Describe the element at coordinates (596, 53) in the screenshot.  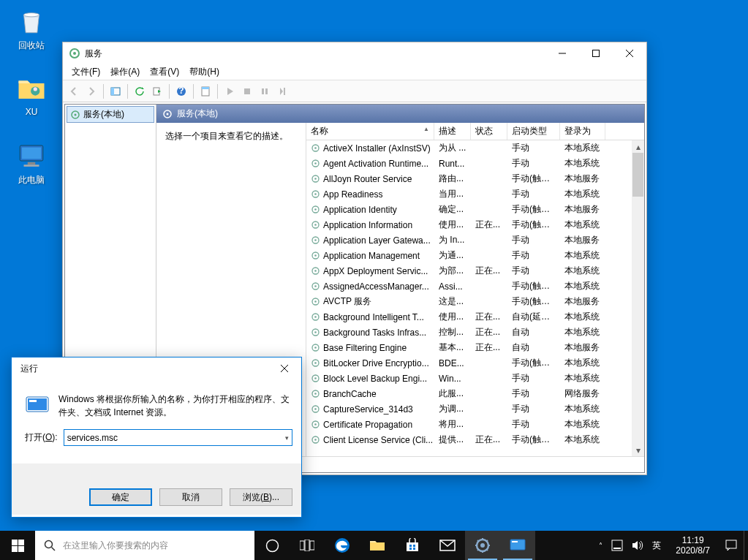
I see `maximize-button` at that location.